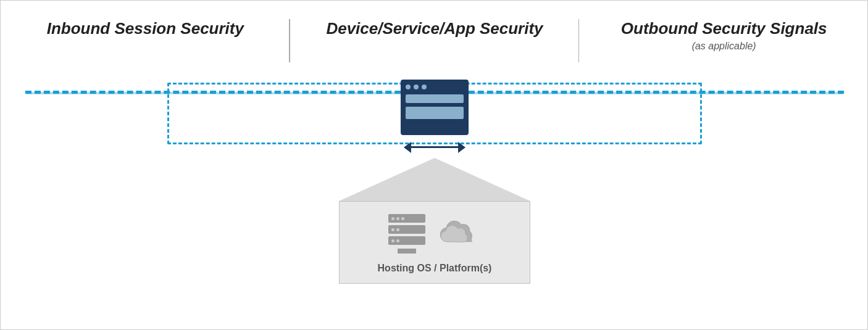  I want to click on building-icons, so click(435, 234).